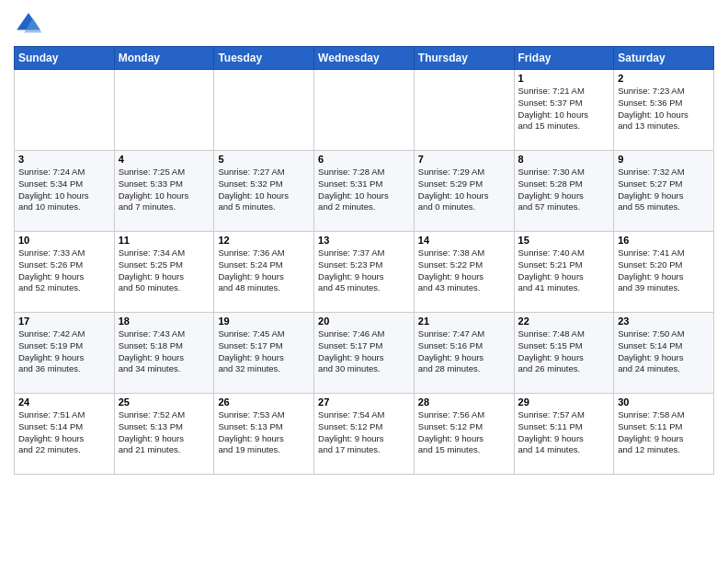  Describe the element at coordinates (664, 159) in the screenshot. I see `day-number: 9` at that location.